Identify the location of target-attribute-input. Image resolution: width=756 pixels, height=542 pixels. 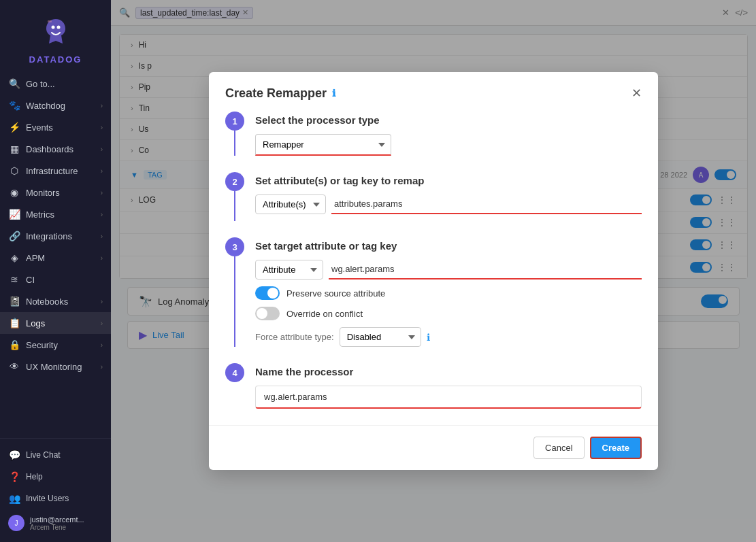
(485, 269).